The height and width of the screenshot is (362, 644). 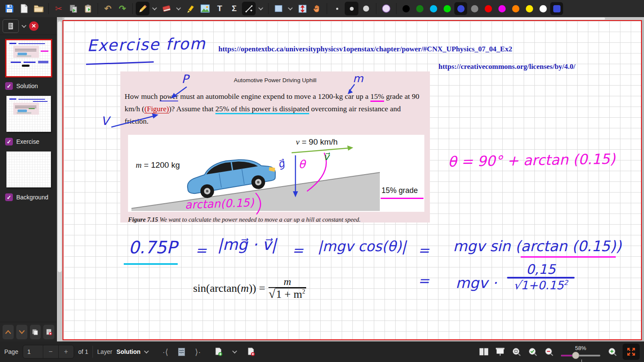 What do you see at coordinates (406, 9) in the screenshot?
I see `color-swatch-black` at bounding box center [406, 9].